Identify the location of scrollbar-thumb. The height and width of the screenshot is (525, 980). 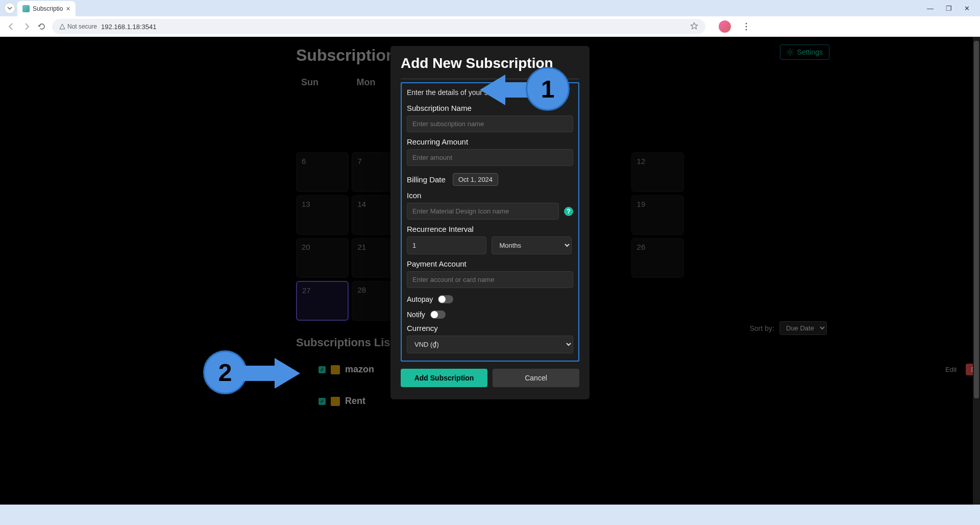
(976, 220).